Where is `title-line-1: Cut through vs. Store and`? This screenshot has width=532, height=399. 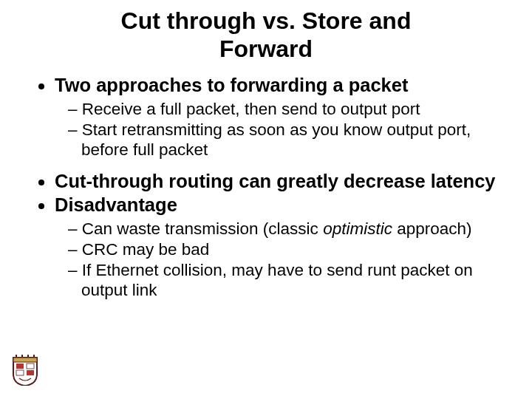
title-line-1: Cut through vs. Store and is located at coordinates (266, 21).